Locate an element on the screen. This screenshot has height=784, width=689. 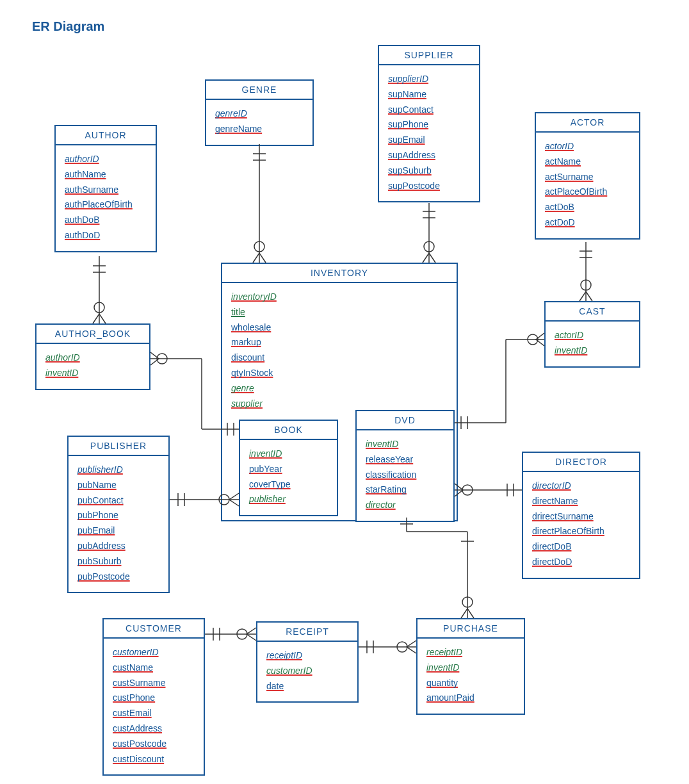
entity-customer: CUSTOMER customerID custName custSurname… is located at coordinates (154, 697).